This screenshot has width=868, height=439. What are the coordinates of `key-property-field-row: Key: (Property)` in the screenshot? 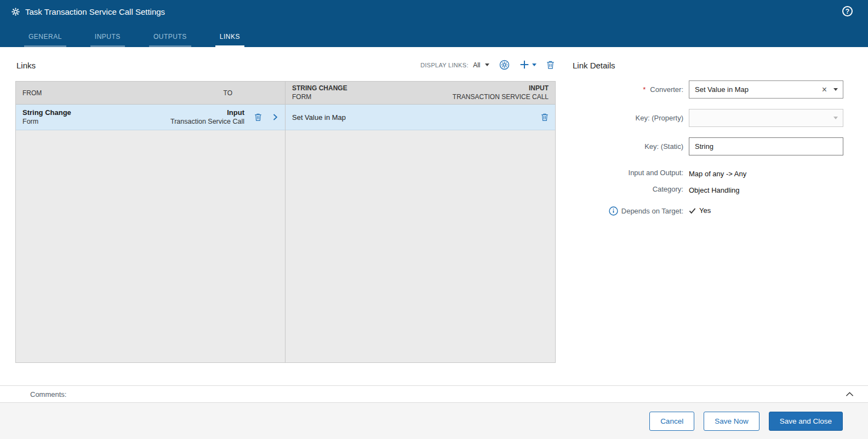 It's located at (710, 118).